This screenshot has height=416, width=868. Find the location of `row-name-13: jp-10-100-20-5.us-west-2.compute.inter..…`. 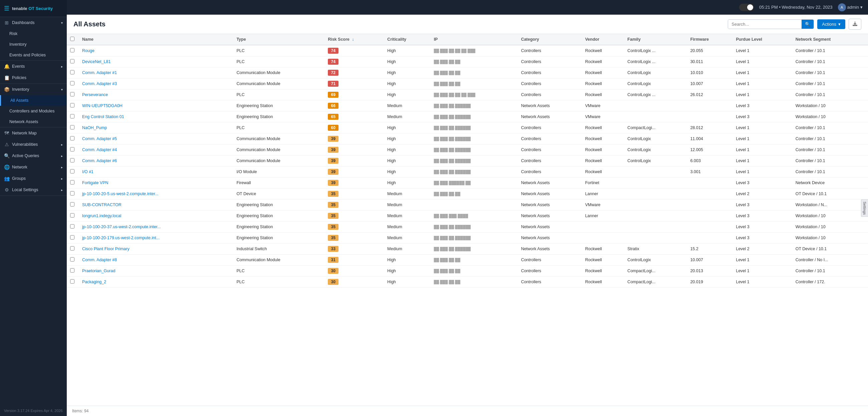

row-name-13: jp-10-100-20-5.us-west-2.compute.inter..… is located at coordinates (156, 194).